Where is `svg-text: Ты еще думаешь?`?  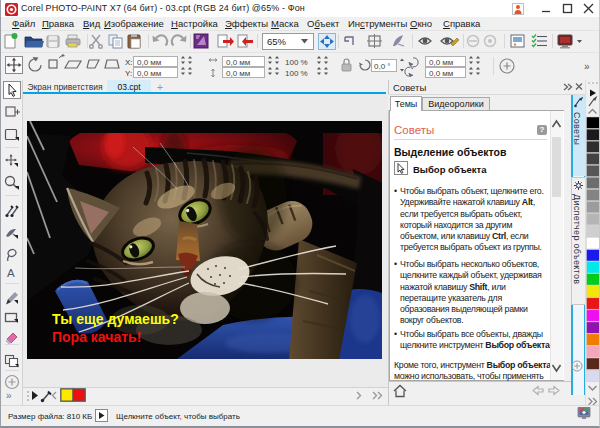
svg-text: Ты еще думаешь? is located at coordinates (116, 319).